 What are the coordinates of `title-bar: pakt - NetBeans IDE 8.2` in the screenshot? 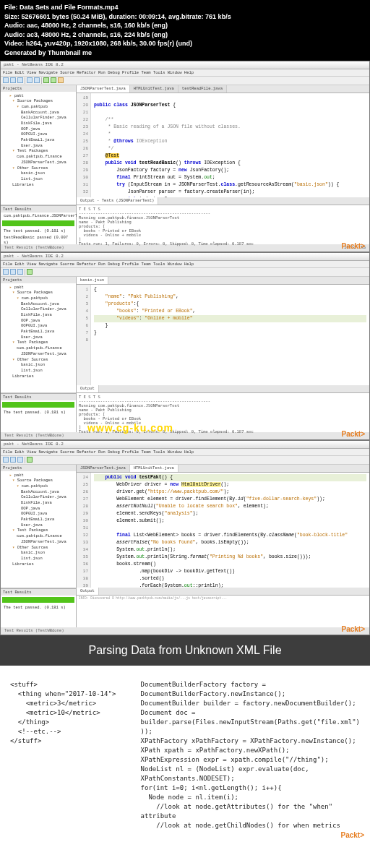 It's located at (185, 445).